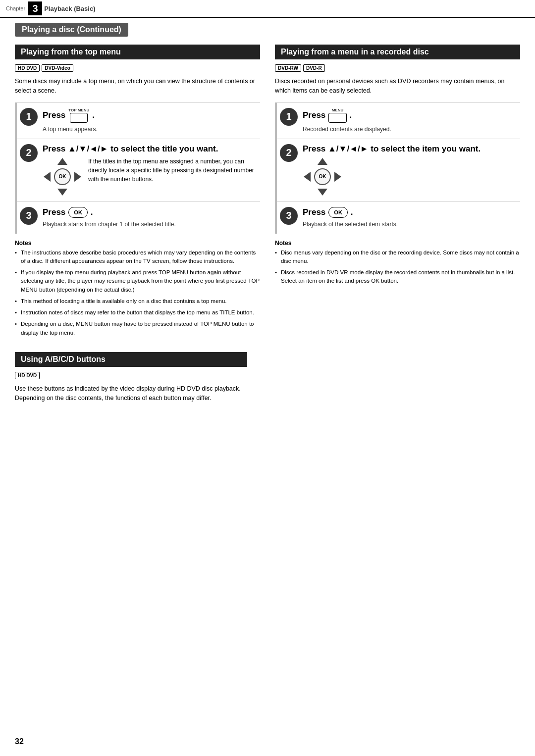 The height and width of the screenshot is (756, 535). What do you see at coordinates (131, 394) in the screenshot?
I see `bottom-description: Use these buttons as indicated by the vi…` at bounding box center [131, 394].